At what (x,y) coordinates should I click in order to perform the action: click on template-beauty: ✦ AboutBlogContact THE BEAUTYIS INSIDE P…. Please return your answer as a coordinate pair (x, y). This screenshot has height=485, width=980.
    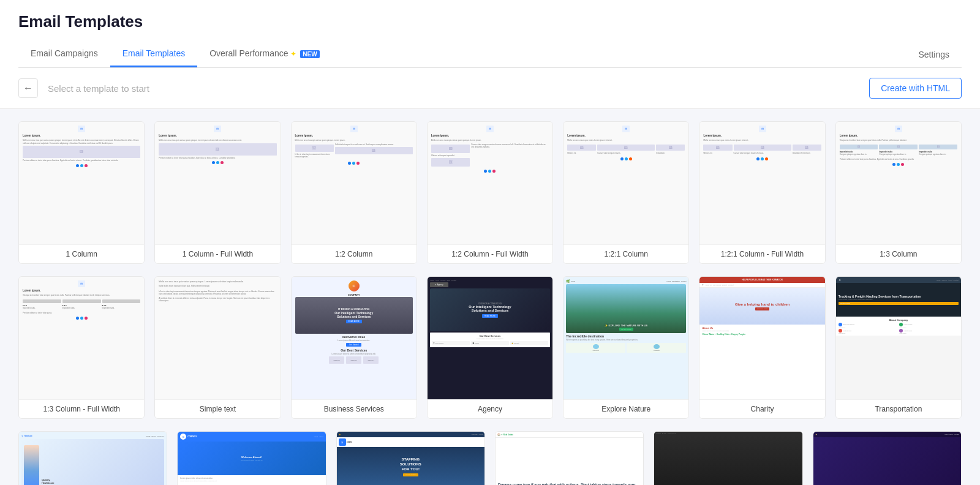
    Looking at the image, I should click on (887, 458).